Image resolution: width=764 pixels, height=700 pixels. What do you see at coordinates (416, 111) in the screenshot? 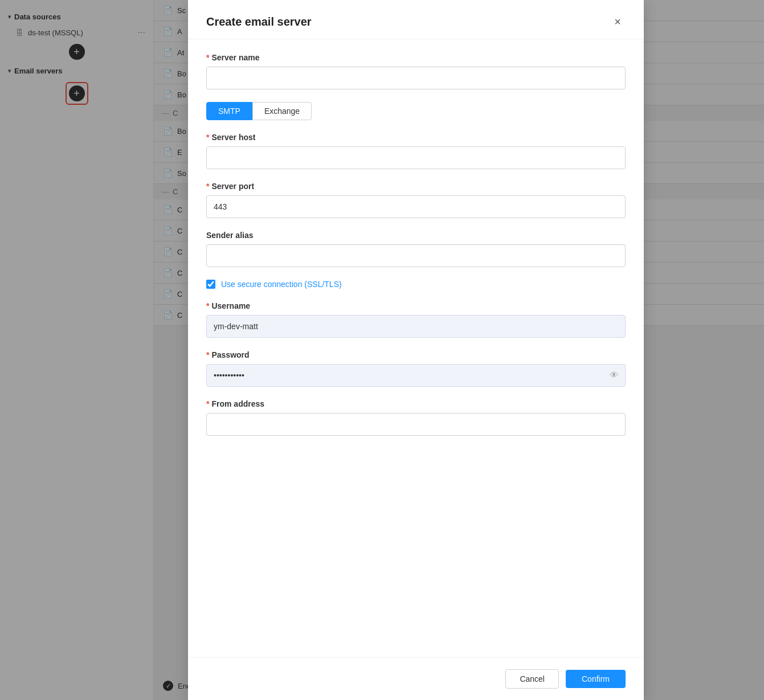
I see `protocol-group: SMTP Exchange` at bounding box center [416, 111].